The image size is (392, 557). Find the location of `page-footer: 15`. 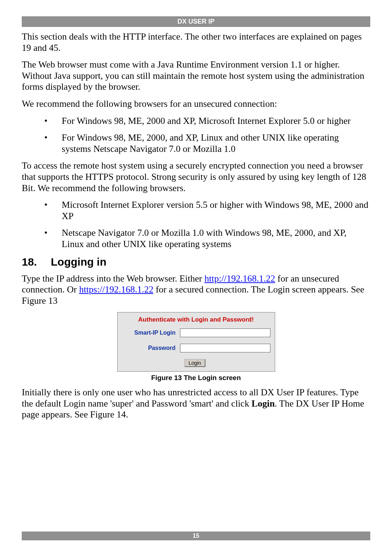

page-footer: 15 is located at coordinates (196, 536).